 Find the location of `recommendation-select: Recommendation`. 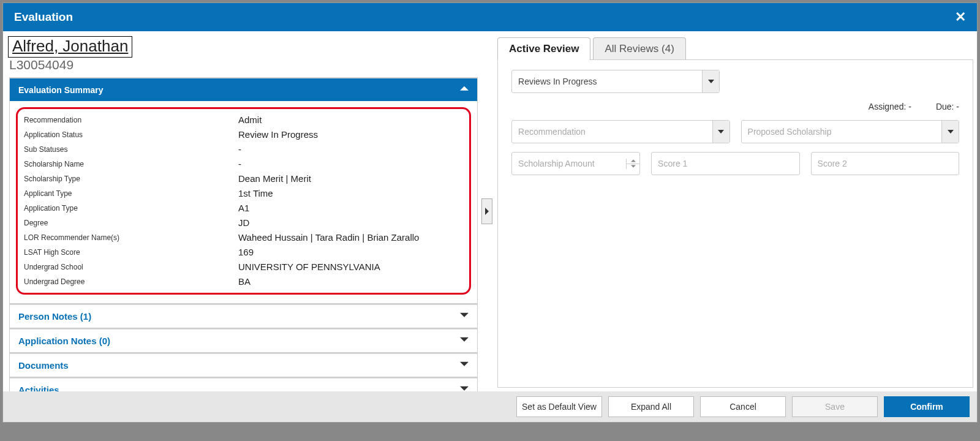

recommendation-select: Recommendation is located at coordinates (620, 132).